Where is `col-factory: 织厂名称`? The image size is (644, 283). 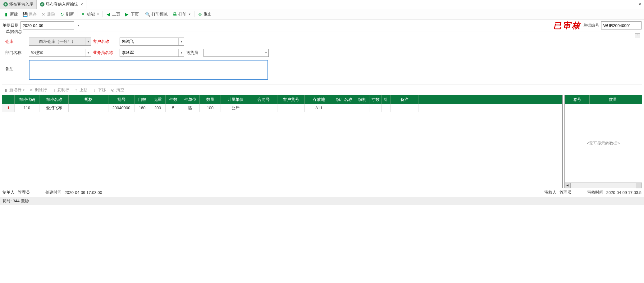
col-factory: 织厂名称 is located at coordinates (344, 100).